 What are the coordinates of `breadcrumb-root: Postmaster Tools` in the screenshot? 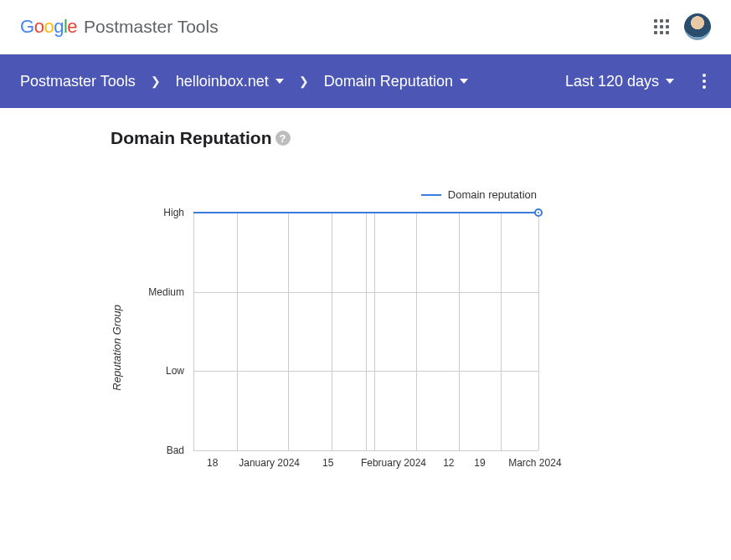 It's located at (78, 82).